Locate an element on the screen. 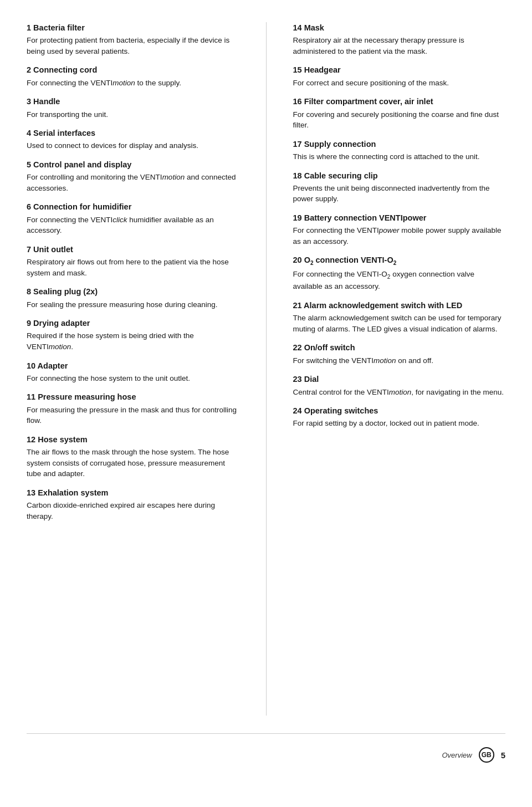  item-desc: For controlling and monitoring the VENTI… is located at coordinates (133, 183).